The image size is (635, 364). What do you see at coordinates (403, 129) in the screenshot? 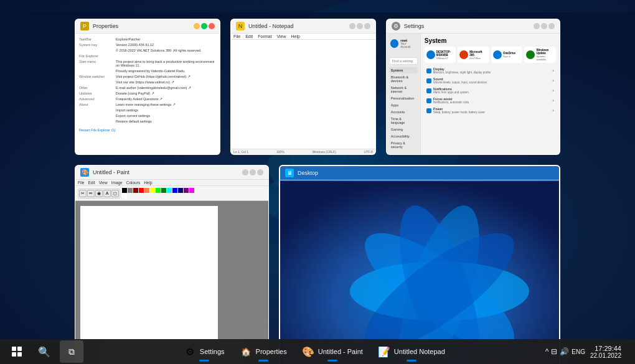
I see `settings-nav-gaming: Gaming` at bounding box center [403, 129].